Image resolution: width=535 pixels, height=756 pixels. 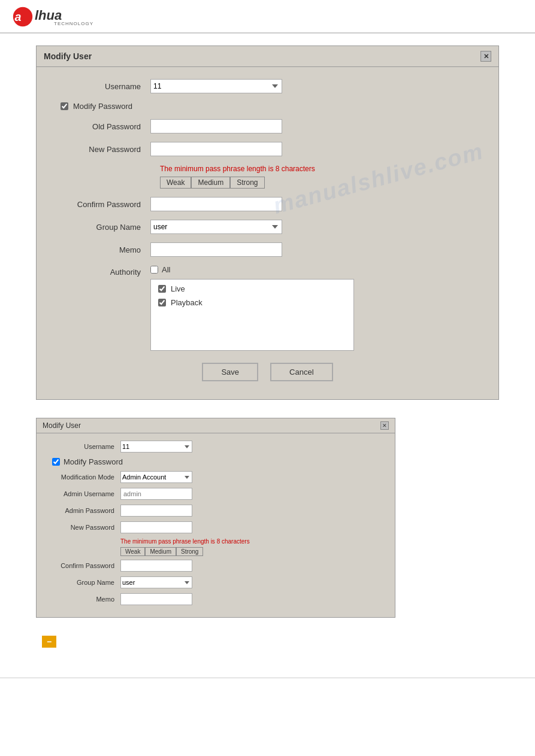 What do you see at coordinates (216, 477) in the screenshot?
I see `modification-mode-row: Modification Mode Admin Account User Acc…` at bounding box center [216, 477].